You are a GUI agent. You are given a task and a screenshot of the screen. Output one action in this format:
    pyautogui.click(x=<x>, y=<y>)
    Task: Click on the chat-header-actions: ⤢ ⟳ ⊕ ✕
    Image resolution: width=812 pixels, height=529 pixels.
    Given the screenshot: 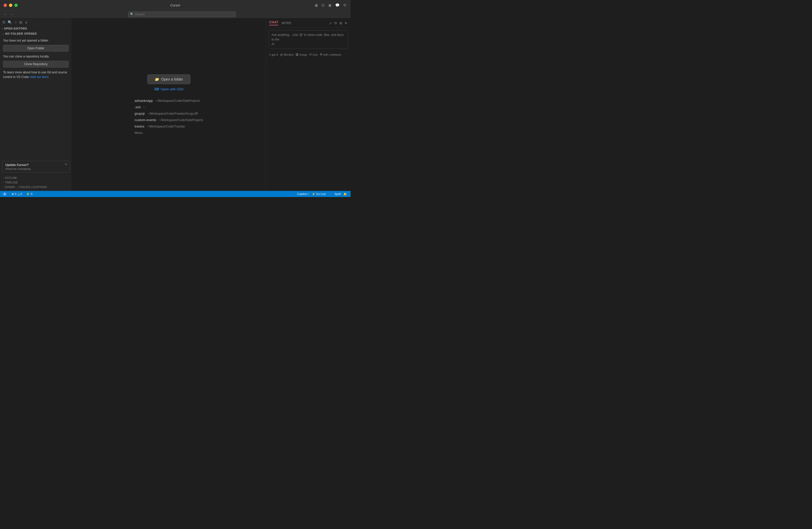 What is the action you would take?
    pyautogui.click(x=338, y=23)
    